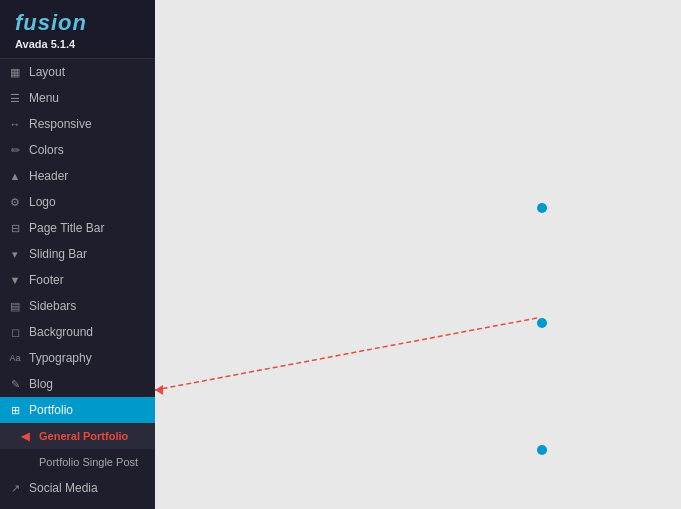 The image size is (681, 509). Describe the element at coordinates (42, 202) in the screenshot. I see `sidebar-item-label: Logo` at that location.